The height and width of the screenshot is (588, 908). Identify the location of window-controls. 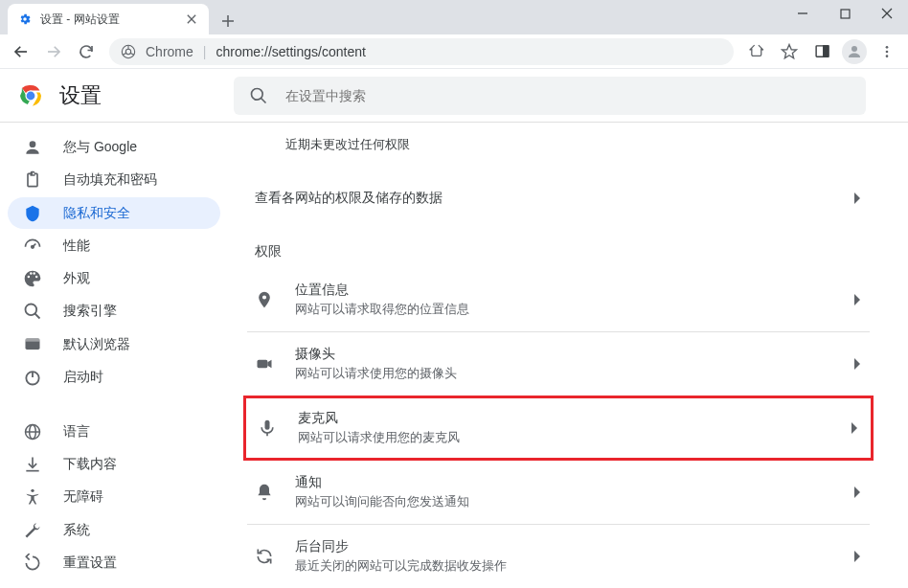
(845, 13).